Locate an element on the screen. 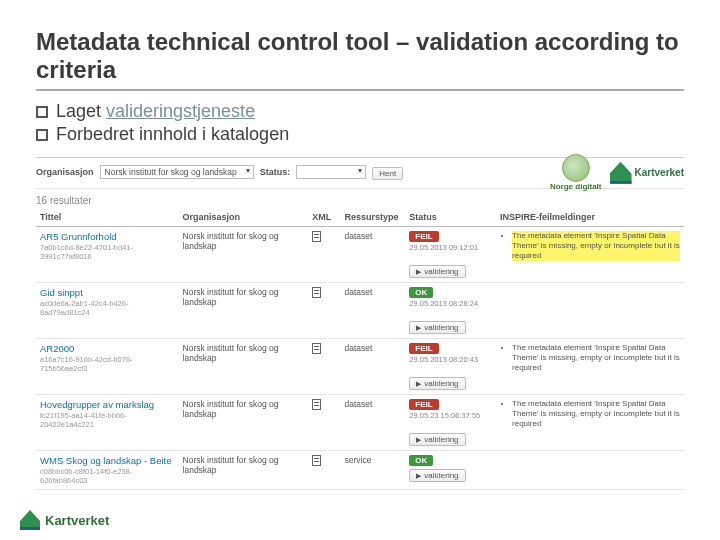 The width and height of the screenshot is (720, 540). table-row: WMS Skog og landskap - Beitec08bbc0b-c8f… is located at coordinates (360, 470).